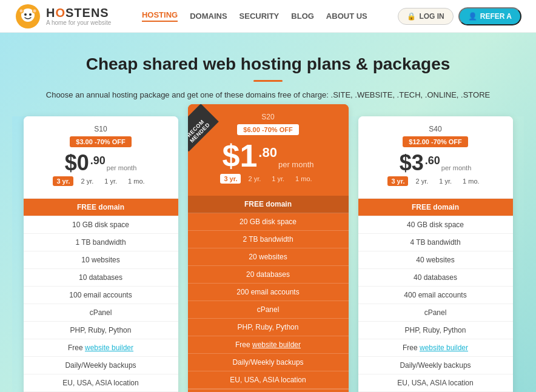 This screenshot has height=392, width=536. Describe the element at coordinates (268, 240) in the screenshot. I see `feature-popular-bandwidth: 2 TB bandwidth` at that location.